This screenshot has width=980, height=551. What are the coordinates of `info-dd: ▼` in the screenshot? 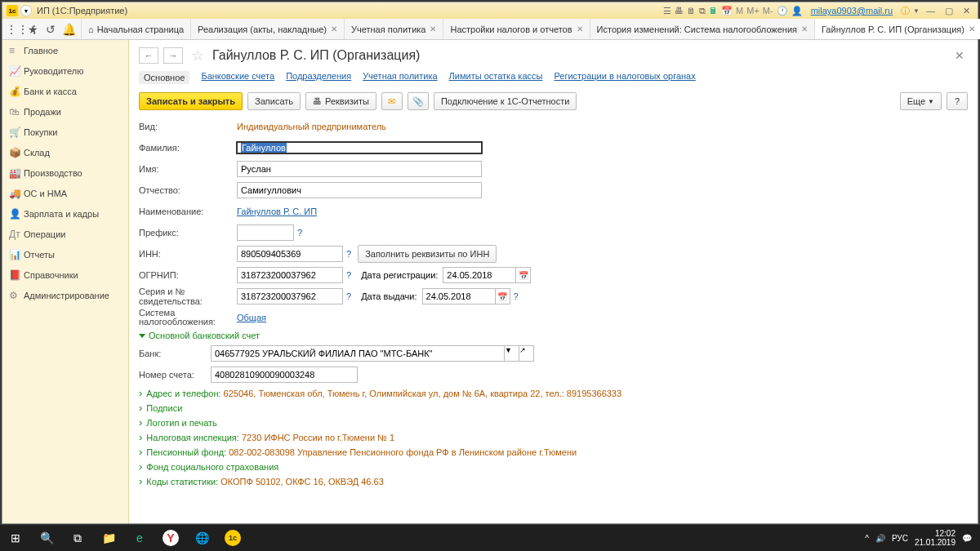 It's located at (916, 11).